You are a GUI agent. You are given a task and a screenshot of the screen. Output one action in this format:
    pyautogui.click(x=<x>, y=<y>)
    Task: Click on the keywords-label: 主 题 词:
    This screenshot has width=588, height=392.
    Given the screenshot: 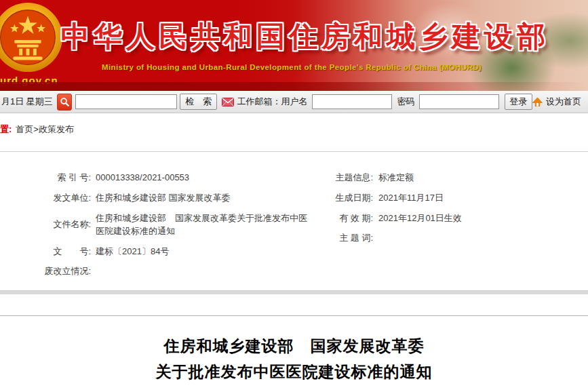 What is the action you would take?
    pyautogui.click(x=349, y=238)
    